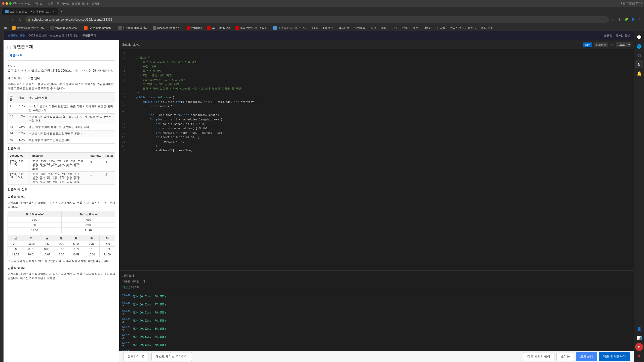  I want to click on new-tab-button: +, so click(61, 12).